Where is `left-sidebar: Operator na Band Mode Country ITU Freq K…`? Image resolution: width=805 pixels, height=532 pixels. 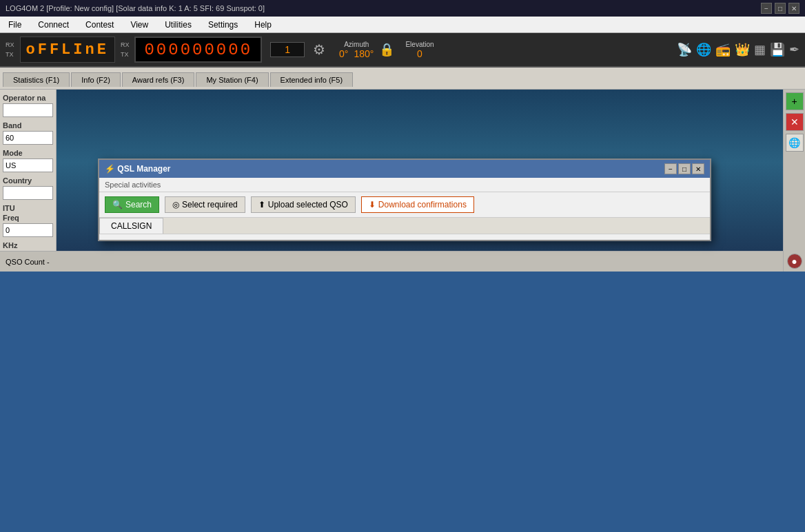
left-sidebar: Operator na Band Mode Country ITU Freq K… is located at coordinates (28, 181).